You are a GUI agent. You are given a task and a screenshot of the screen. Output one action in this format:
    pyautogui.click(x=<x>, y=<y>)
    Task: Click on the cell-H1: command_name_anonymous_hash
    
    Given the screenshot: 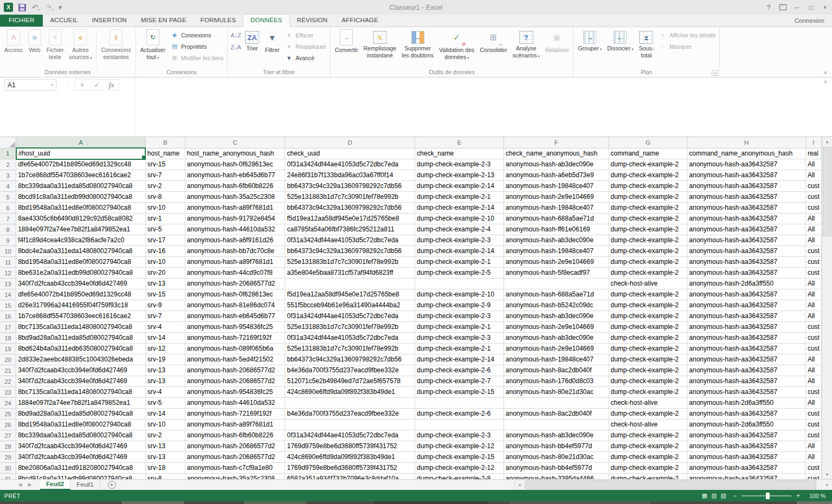 What is the action you would take?
    pyautogui.click(x=747, y=154)
    